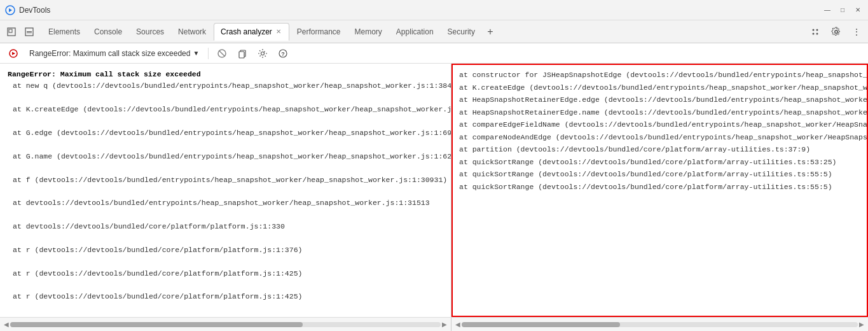 Image resolution: width=868 pixels, height=331 pixels. What do you see at coordinates (858, 10) in the screenshot?
I see `close-button: ✕` at bounding box center [858, 10].